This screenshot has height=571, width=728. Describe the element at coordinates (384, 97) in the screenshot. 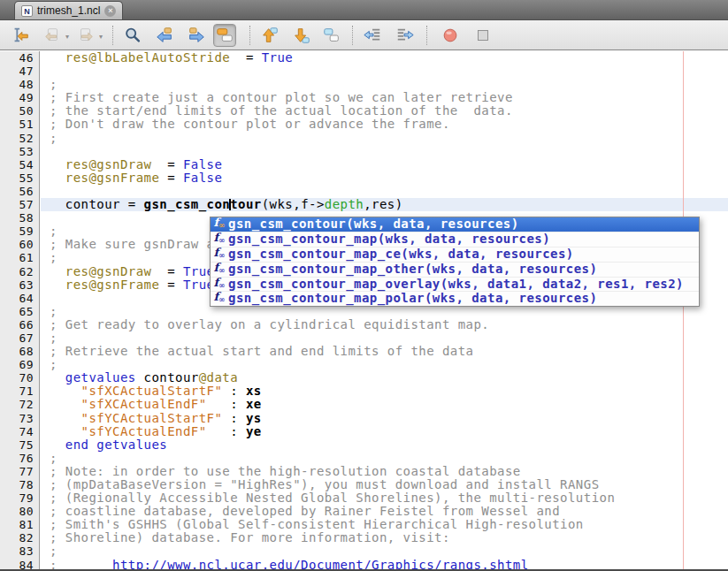

I see `code-line-49: ; First create just a contour plot so we…` at that location.